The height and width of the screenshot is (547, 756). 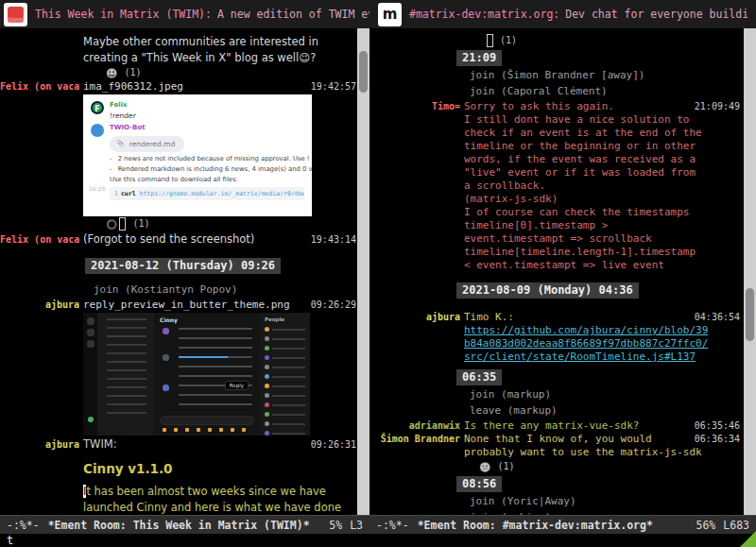 I want to click on message-row: adrianwixIs there any matrix-vue-sdk?06:…, so click(x=563, y=426).